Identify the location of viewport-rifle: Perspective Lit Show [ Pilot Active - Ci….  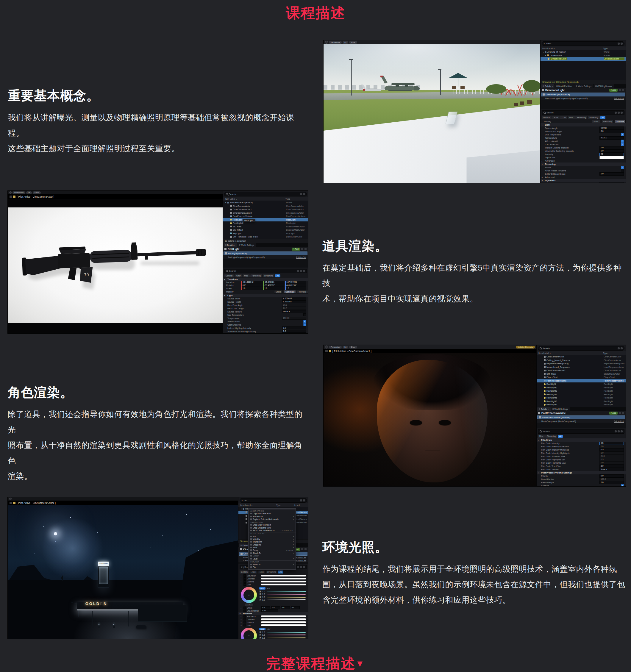
(115, 262).